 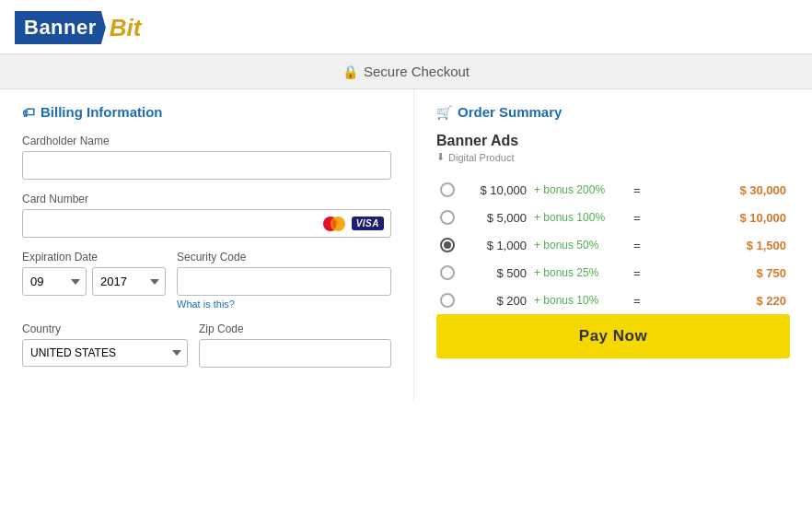 What do you see at coordinates (494, 245) in the screenshot?
I see `price-amount: $ 1,000` at bounding box center [494, 245].